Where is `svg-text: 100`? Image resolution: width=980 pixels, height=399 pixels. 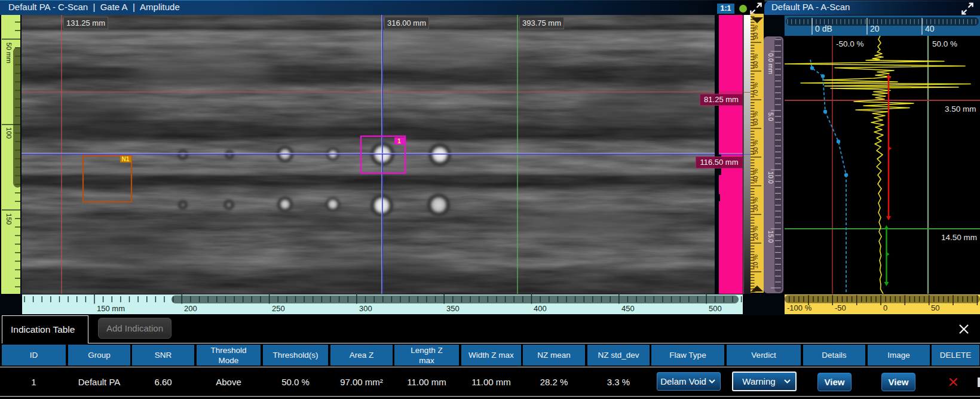 svg-text: 100 is located at coordinates (9, 133).